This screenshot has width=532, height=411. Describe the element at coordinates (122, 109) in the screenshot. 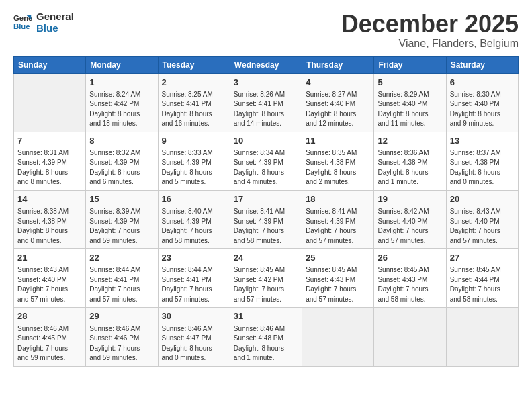

I see `day-info: Sunrise: 8:24 AM Sunset: 4:42 PM Dayligh…` at that location.